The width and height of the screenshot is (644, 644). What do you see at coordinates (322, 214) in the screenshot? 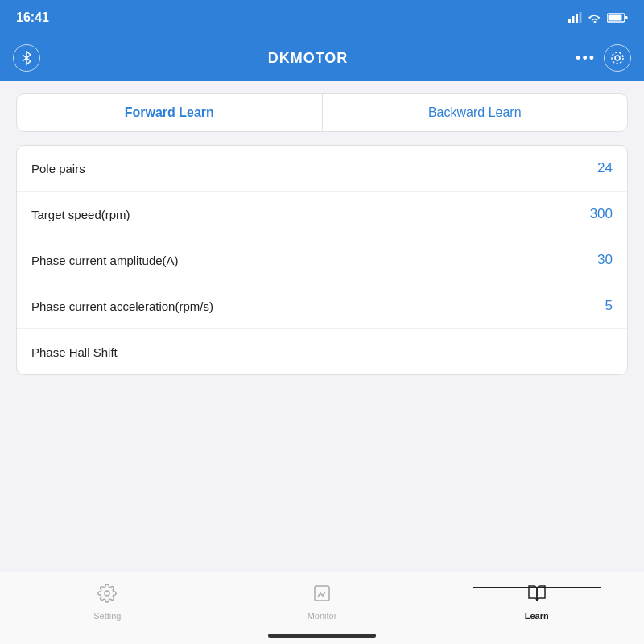
I see `table-row: Target speed(rpm) 300` at bounding box center [322, 214].